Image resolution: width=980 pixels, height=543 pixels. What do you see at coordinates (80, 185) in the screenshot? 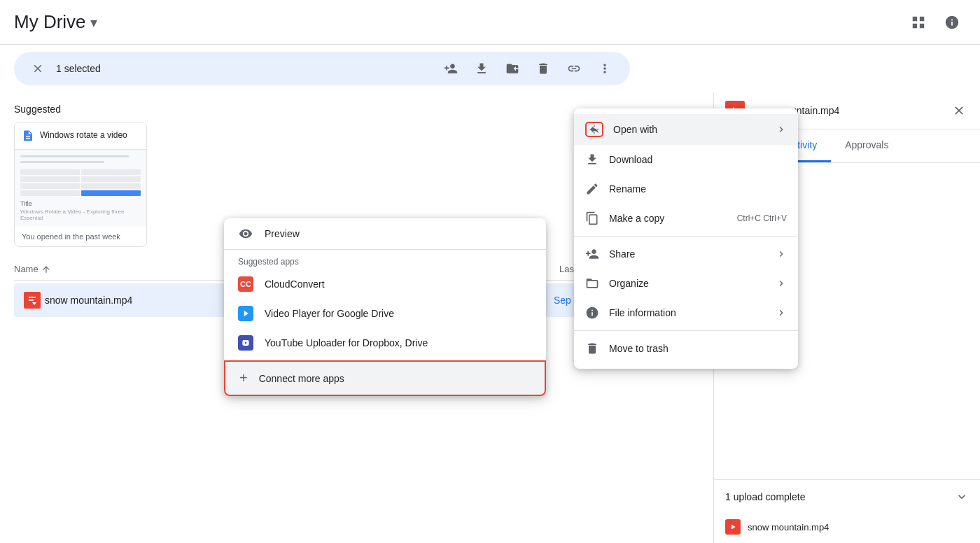
I see `suggested-card: Windows rotate a video Title Windows Rot…` at bounding box center [80, 185].